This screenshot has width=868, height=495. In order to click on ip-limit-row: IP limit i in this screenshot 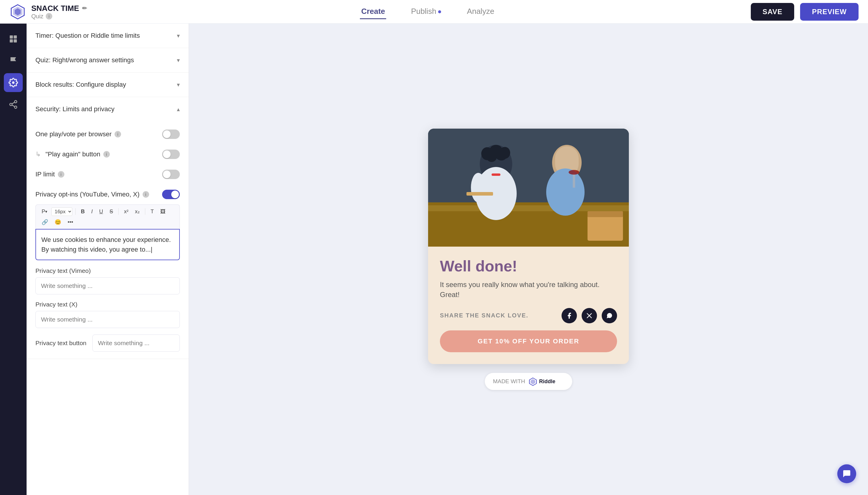, I will do `click(108, 174)`.